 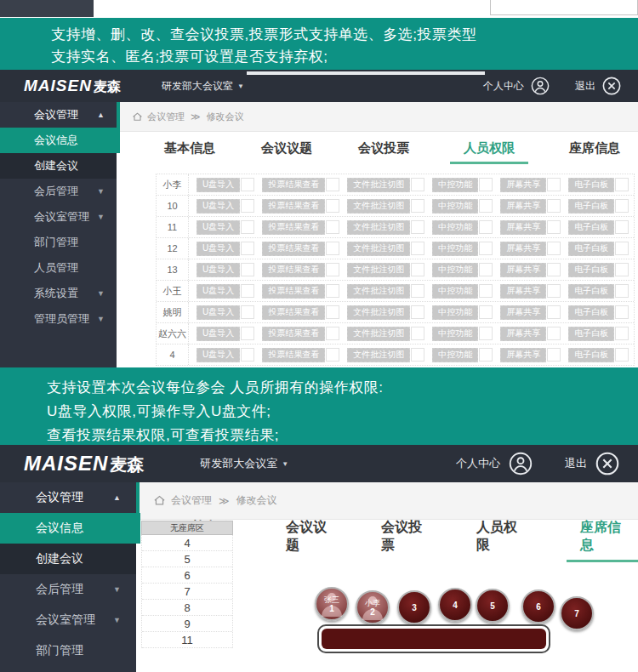 What do you see at coordinates (332, 604) in the screenshot?
I see `seat-circle: 张三 1` at bounding box center [332, 604].